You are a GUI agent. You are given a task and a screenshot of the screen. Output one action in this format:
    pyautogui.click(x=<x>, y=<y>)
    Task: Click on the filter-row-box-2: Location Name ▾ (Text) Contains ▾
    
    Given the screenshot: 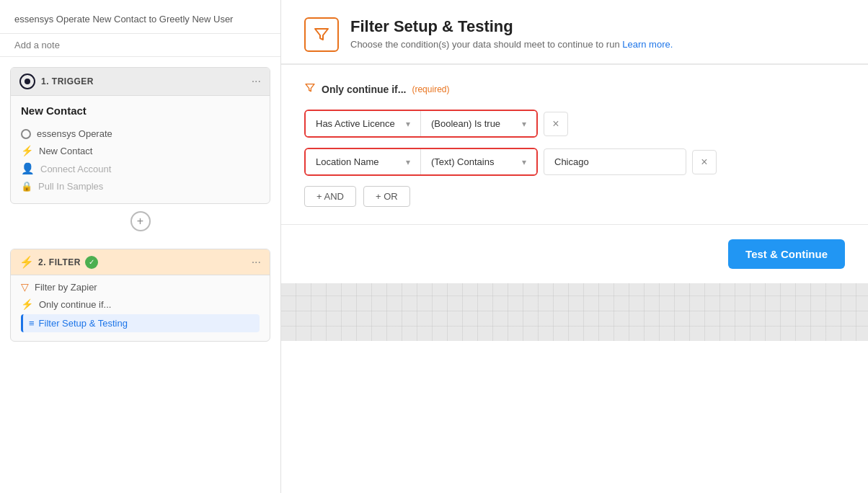 What is the action you would take?
    pyautogui.click(x=421, y=161)
    